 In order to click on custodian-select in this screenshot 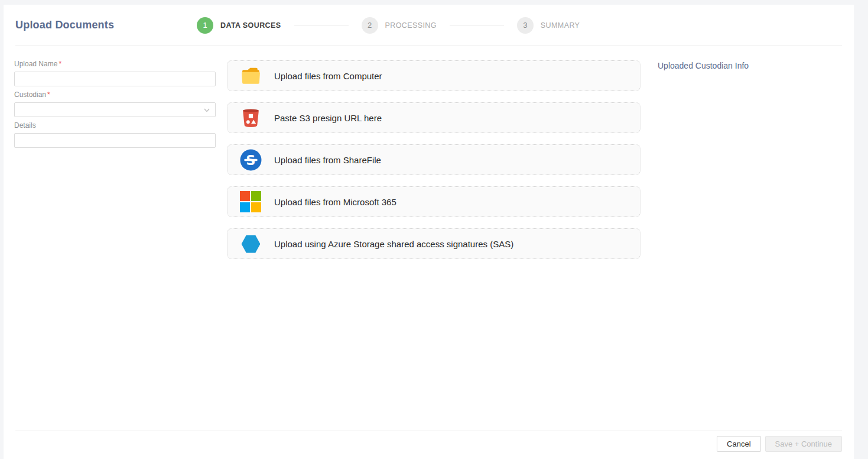, I will do `click(115, 112)`.